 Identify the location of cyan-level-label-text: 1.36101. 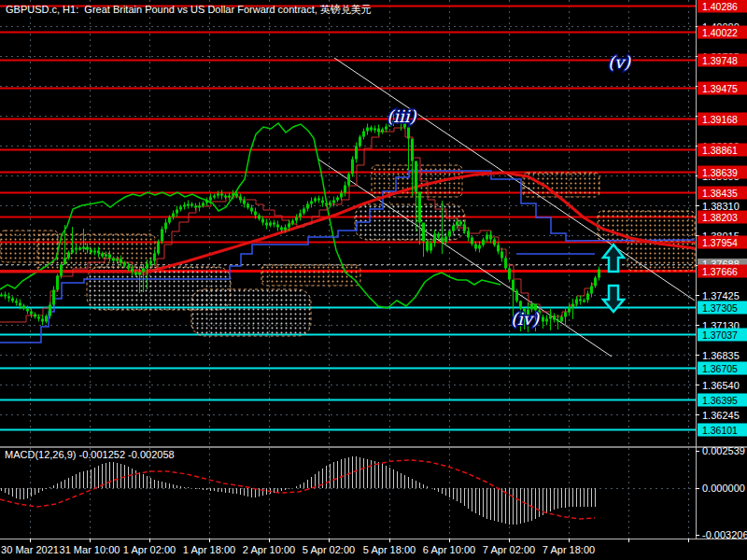
(720, 430).